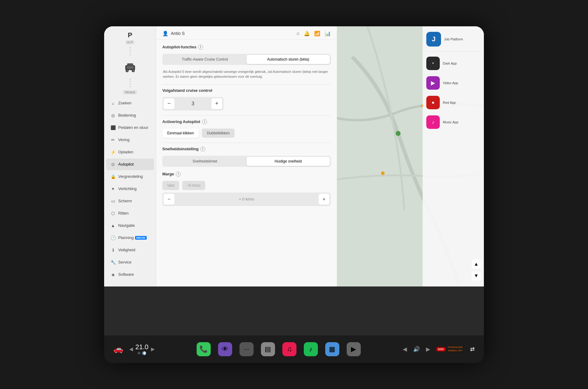 This screenshot has width=588, height=389. I want to click on header-icons: ⌂ 🔔 📶 📊, so click(314, 34).